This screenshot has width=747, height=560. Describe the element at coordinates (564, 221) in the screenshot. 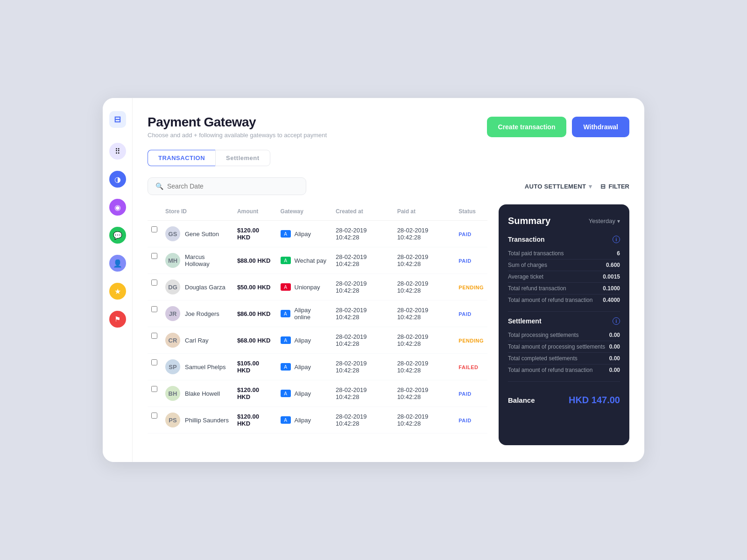

I see `summary-header: Summary Yesterday ▾` at that location.